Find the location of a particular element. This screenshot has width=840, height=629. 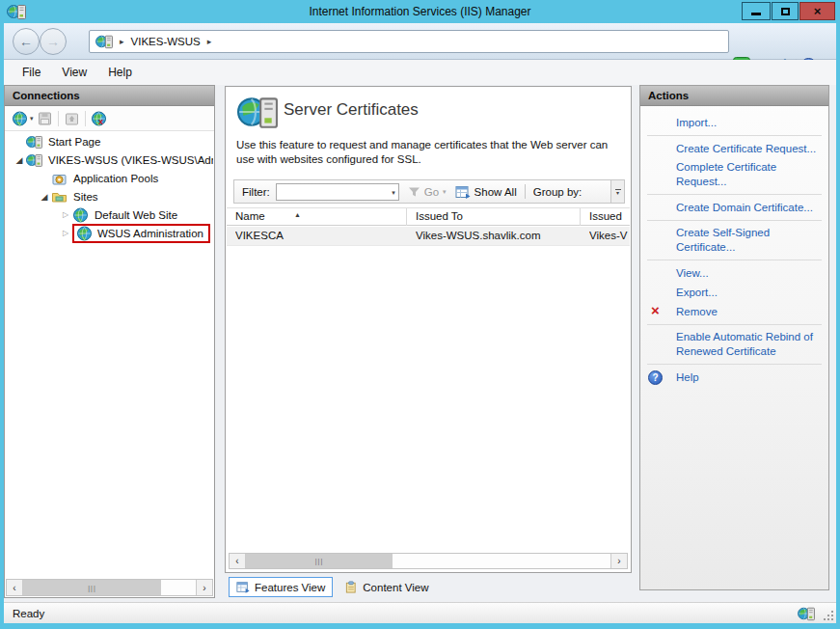

view-tabs: Features View Content View is located at coordinates (332, 587).